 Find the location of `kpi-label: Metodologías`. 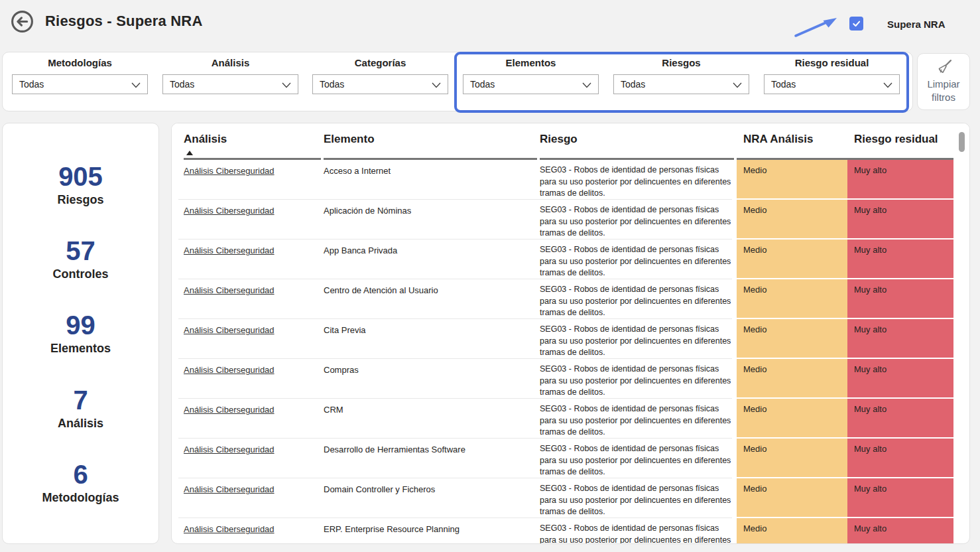

kpi-label: Metodologías is located at coordinates (81, 498).